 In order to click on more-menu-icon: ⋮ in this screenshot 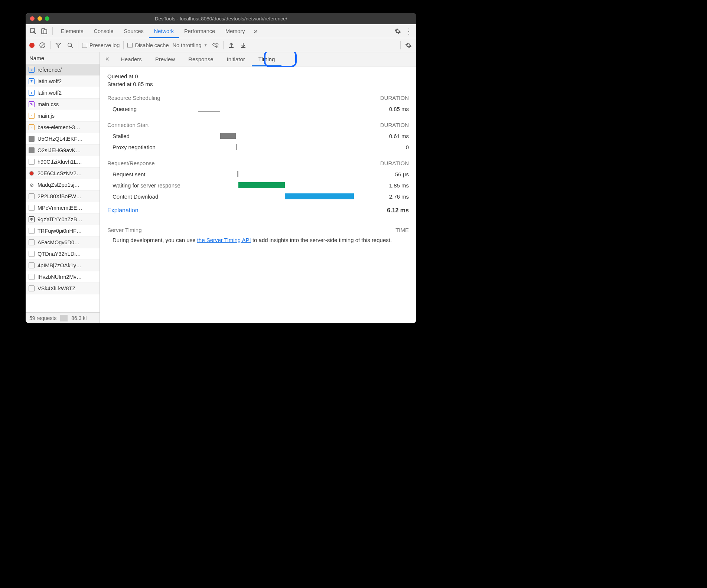, I will do `click(409, 31)`.